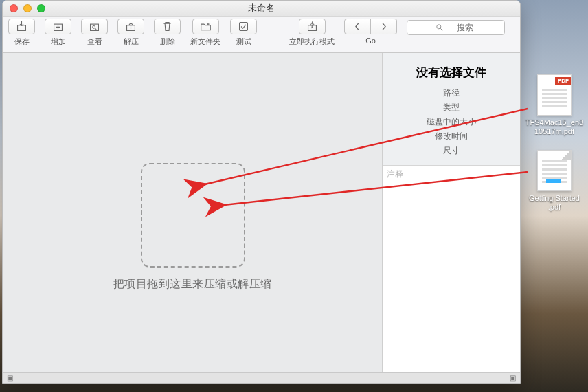 This screenshot has height=392, width=588. I want to click on add-button, so click(58, 26).